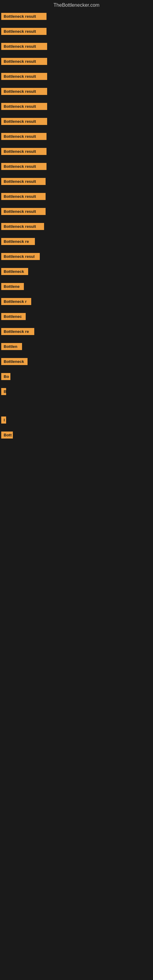  I want to click on bottleneck-result-label: Bottlene, so click(13, 286).